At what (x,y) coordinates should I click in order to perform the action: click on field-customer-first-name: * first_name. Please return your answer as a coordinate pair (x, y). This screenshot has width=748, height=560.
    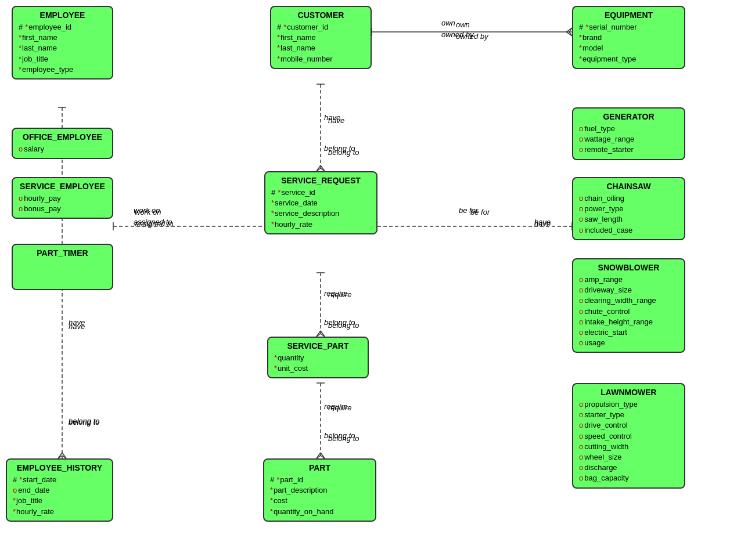
    Looking at the image, I should click on (321, 38).